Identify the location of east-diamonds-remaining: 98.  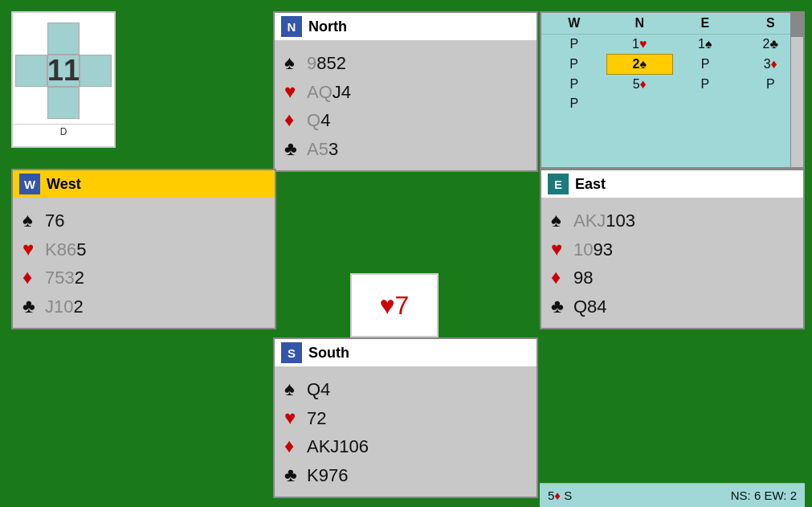
(583, 278).